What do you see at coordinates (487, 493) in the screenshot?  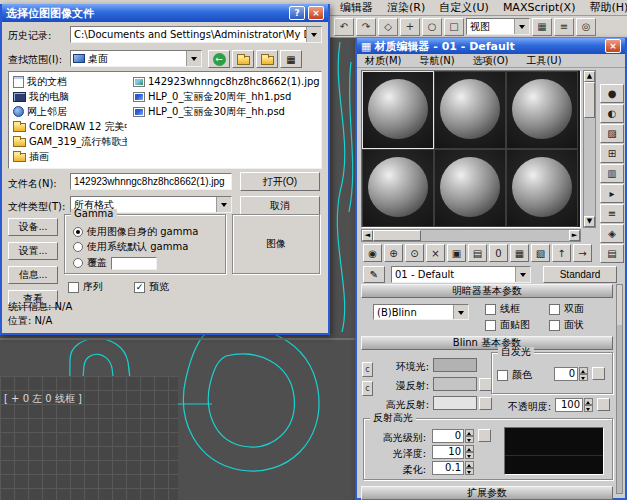 I see `rollout-extended-parameters: 扩展参数` at bounding box center [487, 493].